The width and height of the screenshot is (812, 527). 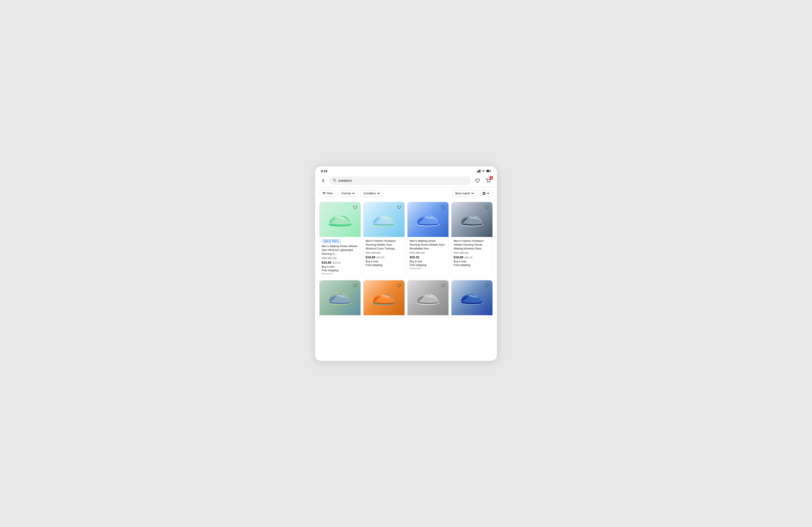 I want to click on price-current: $16.89, so click(x=327, y=262).